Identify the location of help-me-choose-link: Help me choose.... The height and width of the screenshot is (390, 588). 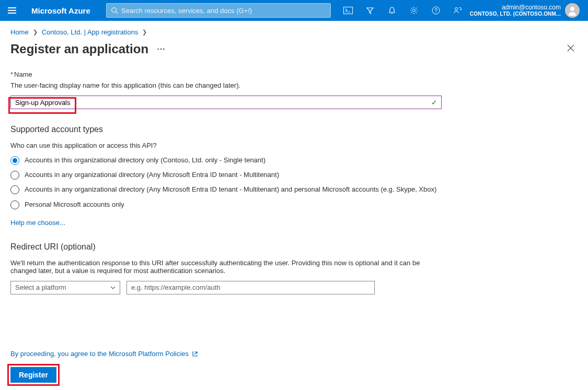
(294, 222).